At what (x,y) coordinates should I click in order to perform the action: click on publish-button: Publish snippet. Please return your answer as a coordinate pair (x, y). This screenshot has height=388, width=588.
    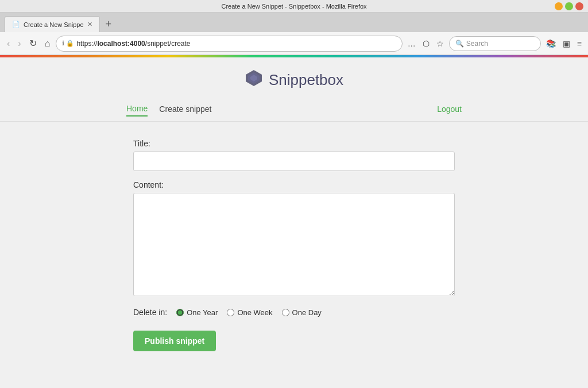
    Looking at the image, I should click on (175, 341).